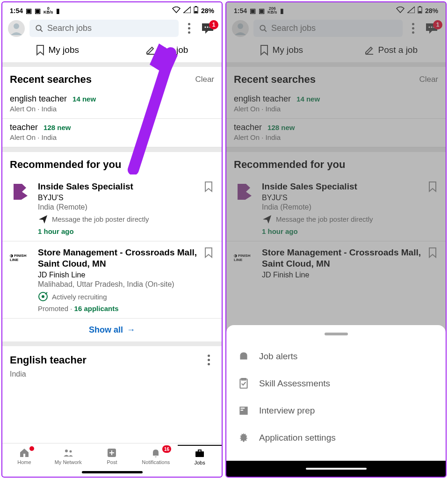 This screenshot has height=479, width=448. Describe the element at coordinates (68, 453) in the screenshot. I see `people-icon` at that location.